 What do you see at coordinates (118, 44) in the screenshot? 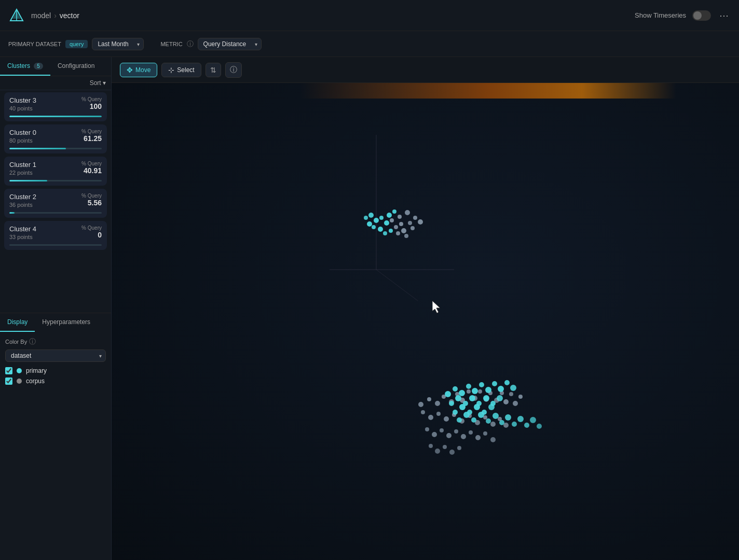
I see `dataset-select: Last Month Last Week Last Day` at bounding box center [118, 44].